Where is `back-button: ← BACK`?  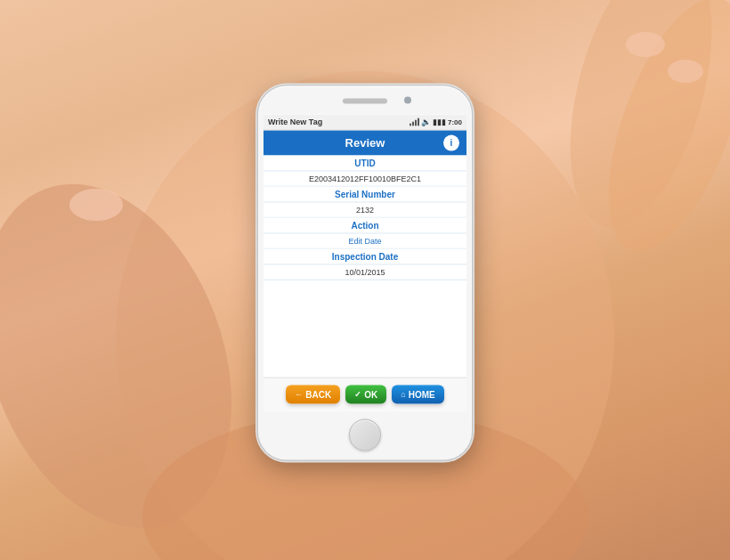 back-button: ← BACK is located at coordinates (313, 394).